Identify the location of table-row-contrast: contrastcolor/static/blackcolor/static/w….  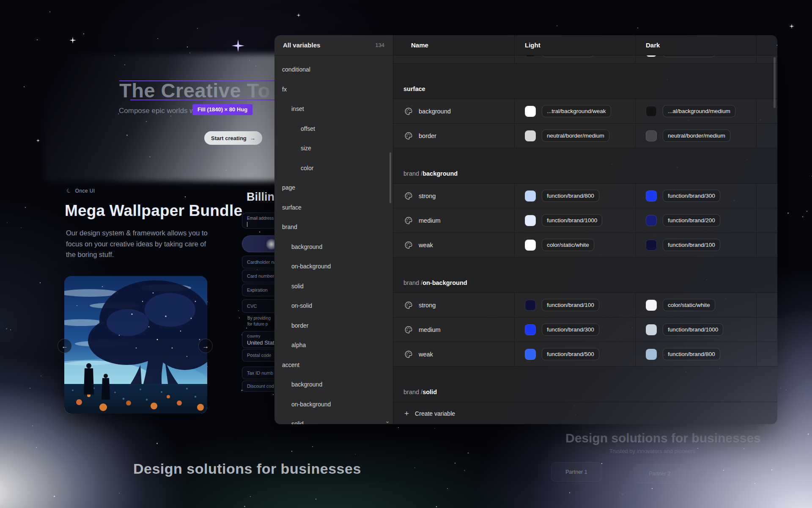
(585, 59).